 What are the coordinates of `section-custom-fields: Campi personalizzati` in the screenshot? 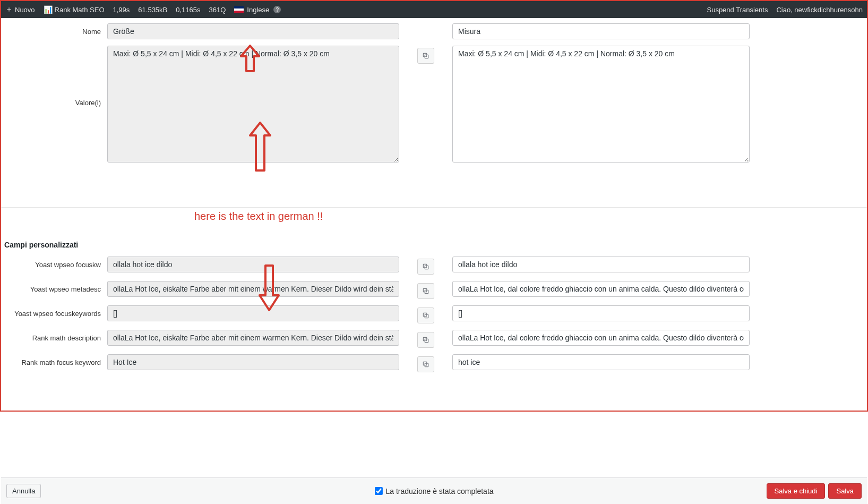 It's located at (434, 235).